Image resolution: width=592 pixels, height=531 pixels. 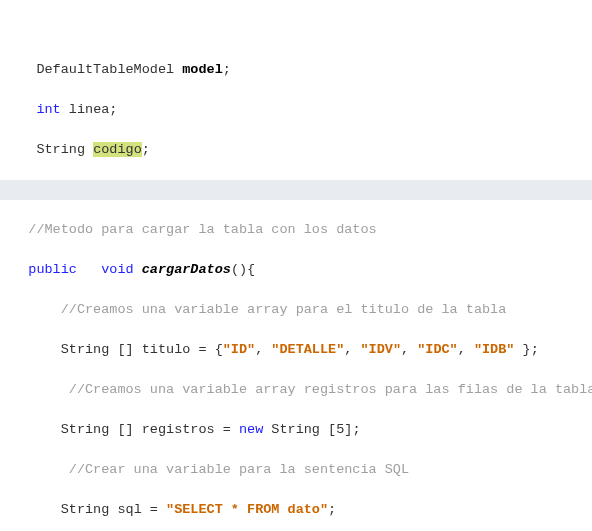 What do you see at coordinates (186, 270) in the screenshot?
I see `method-name: cargarDatos` at bounding box center [186, 270].